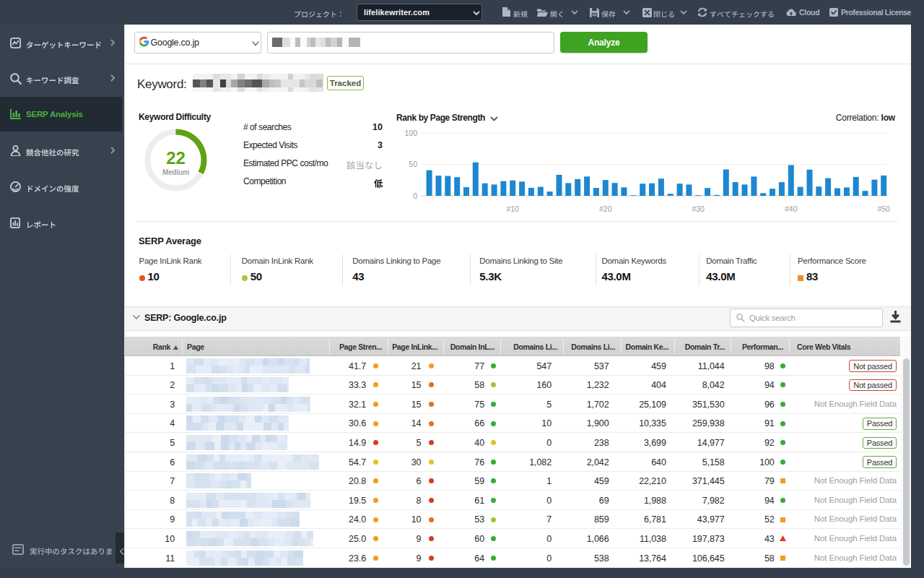 The height and width of the screenshot is (578, 924). Describe the element at coordinates (411, 134) in the screenshot. I see `svg-text: 100` at that location.